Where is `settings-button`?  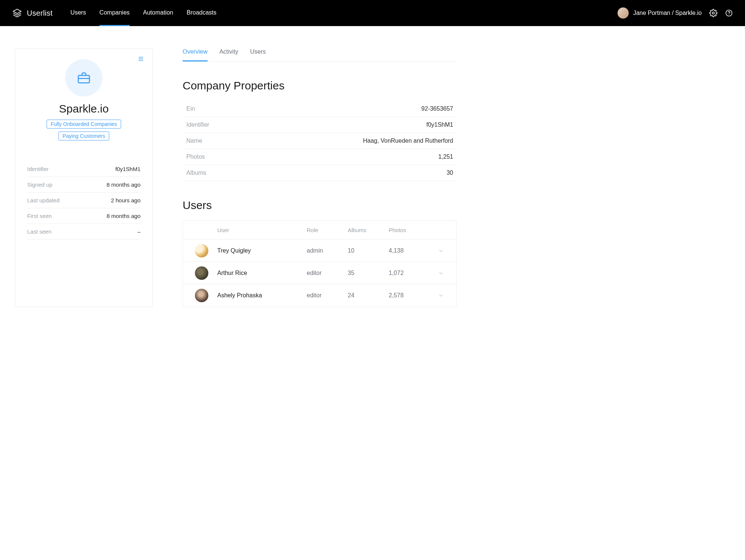
settings-button is located at coordinates (713, 13).